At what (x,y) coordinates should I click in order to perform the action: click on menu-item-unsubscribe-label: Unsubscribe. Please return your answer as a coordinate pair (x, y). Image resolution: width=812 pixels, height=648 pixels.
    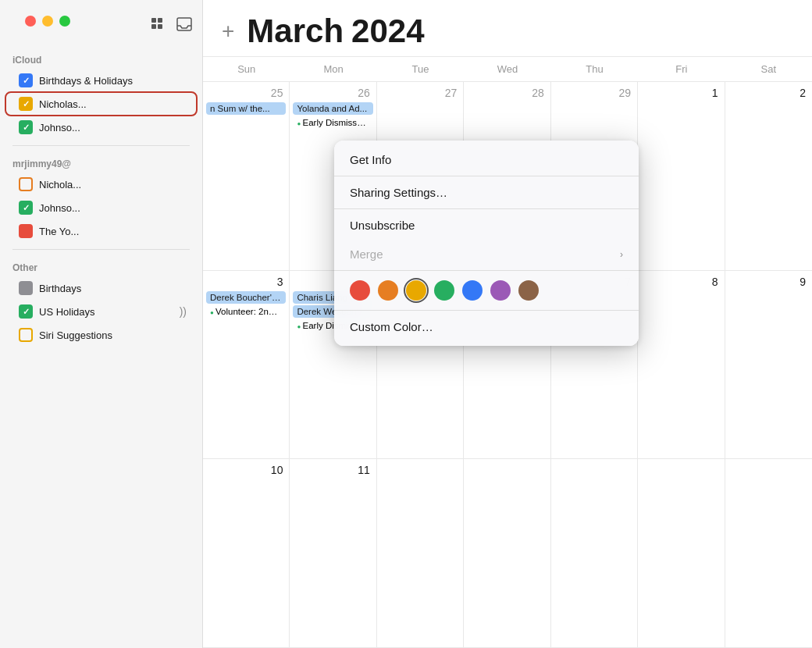
    Looking at the image, I should click on (383, 225).